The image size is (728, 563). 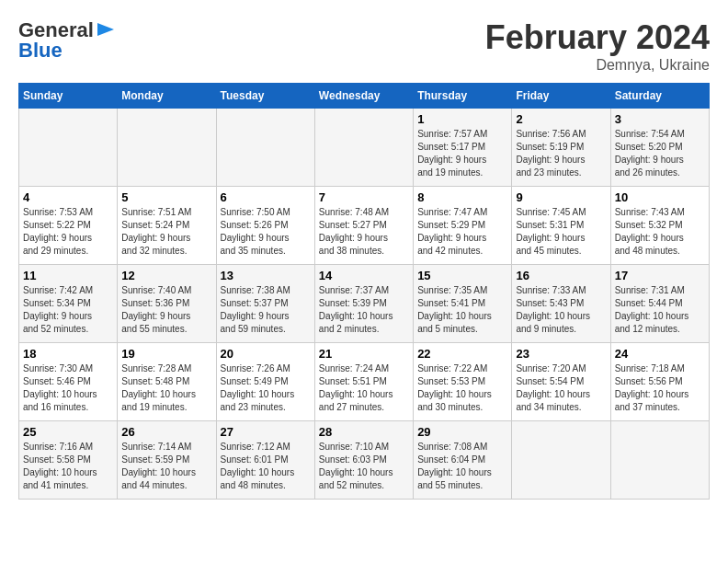 I want to click on day-number: 20, so click(x=266, y=353).